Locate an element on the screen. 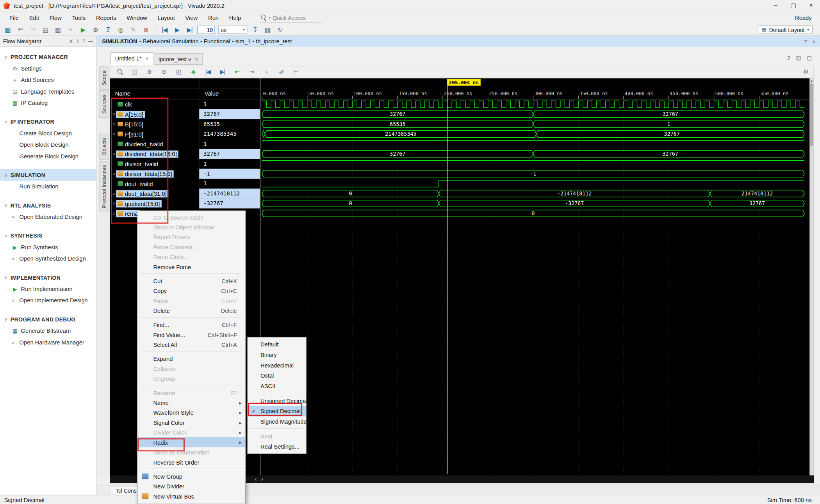  tab-untitled-1: Untitled 1*× is located at coordinates (132, 59).